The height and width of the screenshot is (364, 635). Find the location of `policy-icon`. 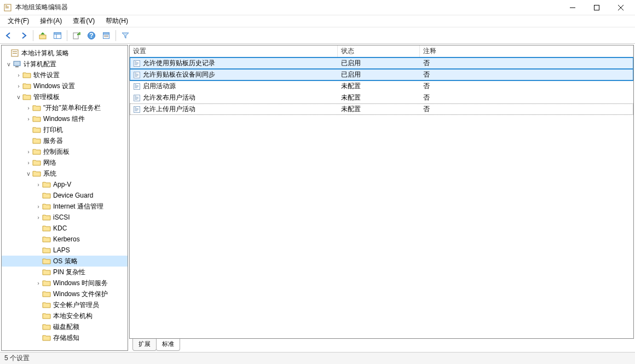

policy-icon is located at coordinates (137, 98).